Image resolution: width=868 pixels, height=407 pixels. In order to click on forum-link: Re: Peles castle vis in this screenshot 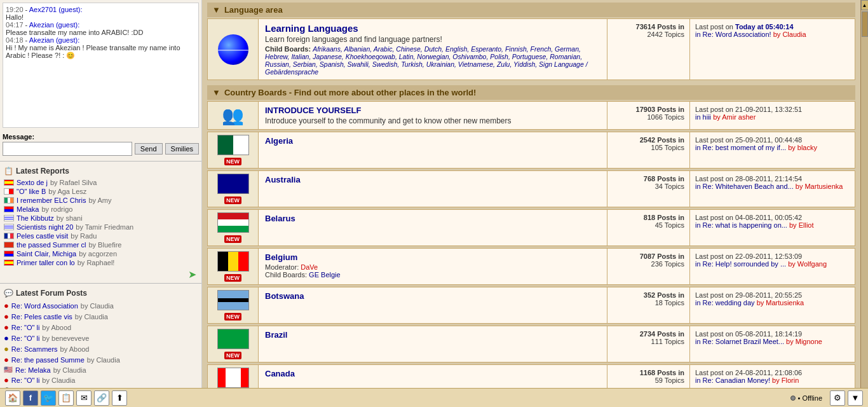, I will do `click(42, 317)`.